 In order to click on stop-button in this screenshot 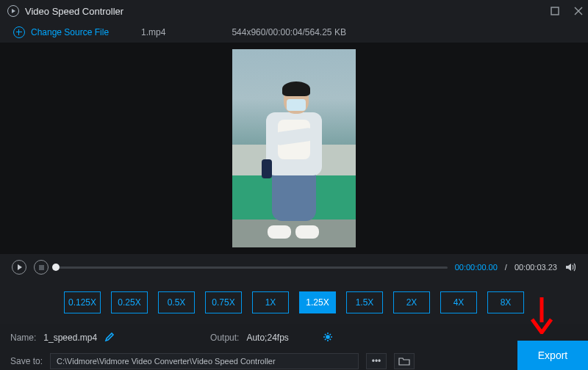, I will do `click(41, 267)`.